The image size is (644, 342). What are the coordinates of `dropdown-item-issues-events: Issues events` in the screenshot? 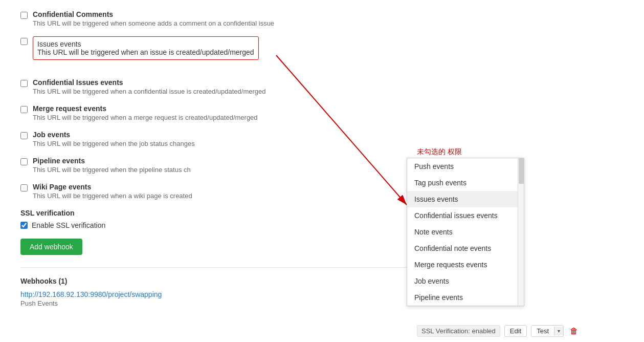 It's located at (465, 199).